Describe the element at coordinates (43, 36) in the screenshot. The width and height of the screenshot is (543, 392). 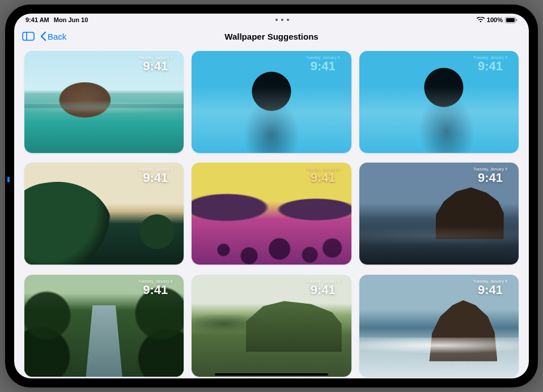
I see `chevron-left-icon` at that location.